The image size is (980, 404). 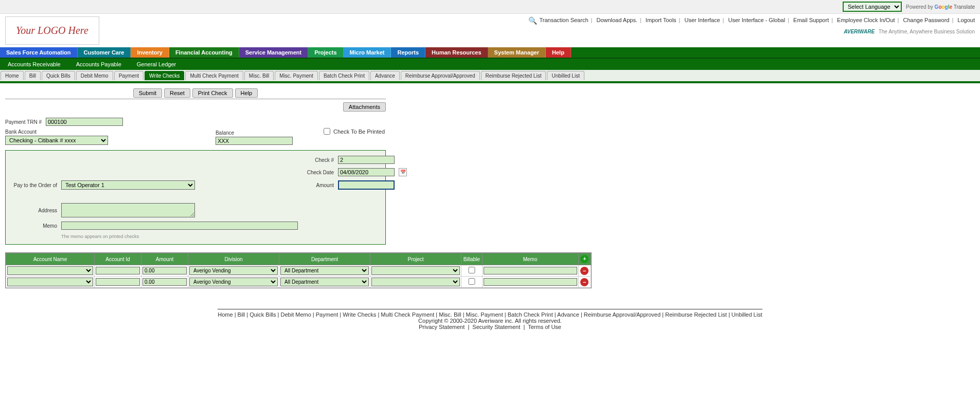 What do you see at coordinates (180, 226) in the screenshot?
I see `memo-input` at bounding box center [180, 226].